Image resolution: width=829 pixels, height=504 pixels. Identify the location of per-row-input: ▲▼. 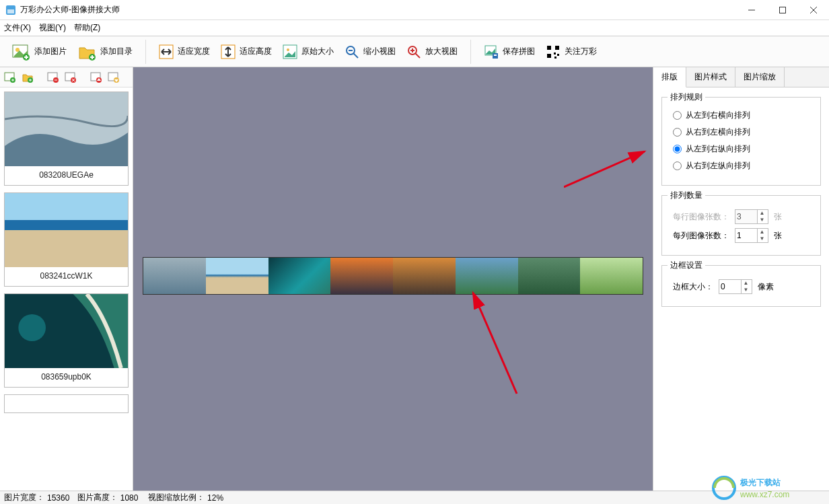
(752, 217).